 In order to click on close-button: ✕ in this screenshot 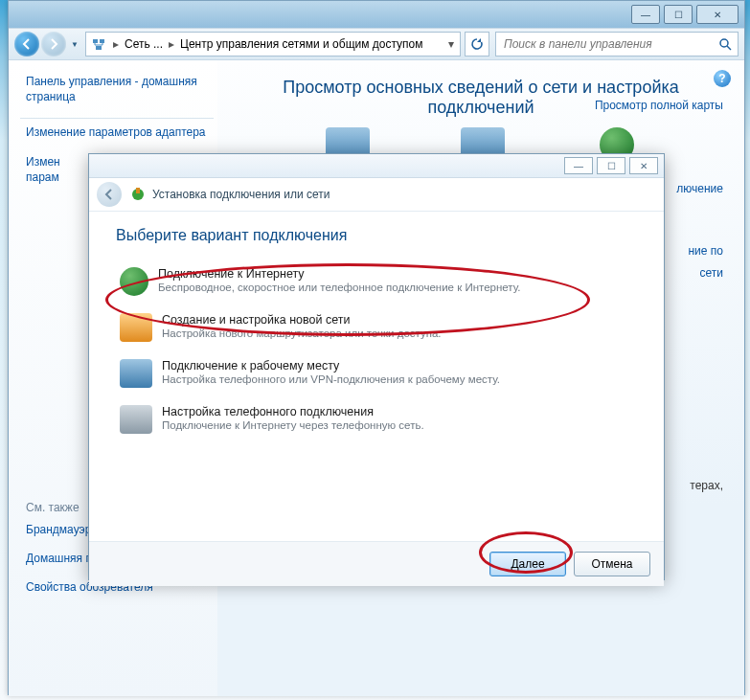, I will do `click(717, 14)`.